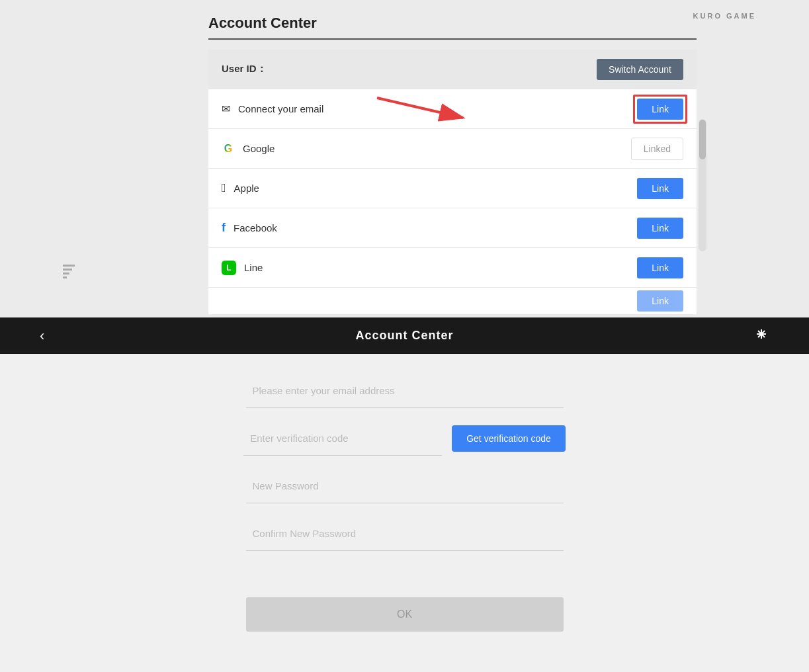 Image resolution: width=809 pixels, height=672 pixels. Describe the element at coordinates (247, 188) in the screenshot. I see `apple-label: Apple` at that location.